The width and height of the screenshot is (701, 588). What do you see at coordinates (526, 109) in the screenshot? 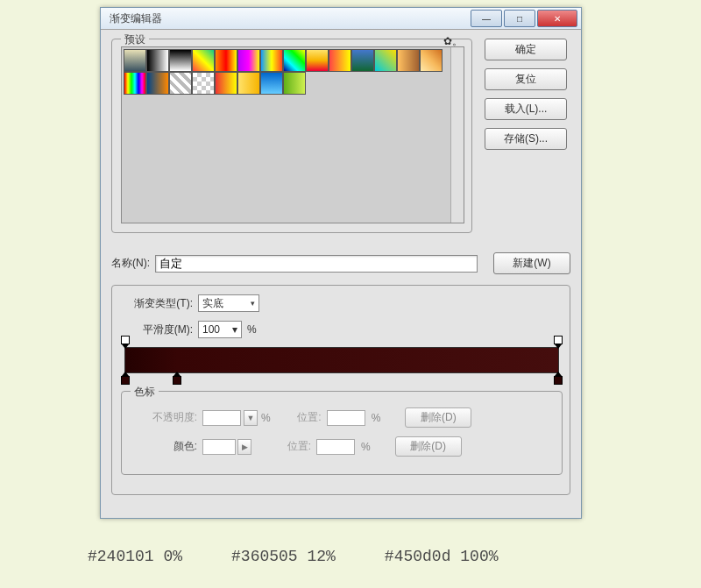
I see `load-button: 载入(L)...` at bounding box center [526, 109].